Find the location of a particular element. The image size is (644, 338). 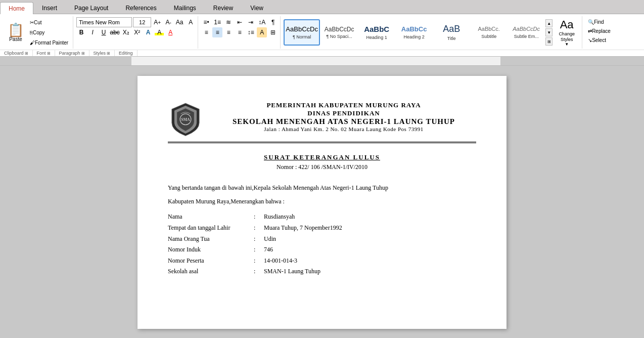

clipboard-group: 📋 Paste ✂ Cut ⎘ Copy 🖌 Format Painter is located at coordinates (37, 32).